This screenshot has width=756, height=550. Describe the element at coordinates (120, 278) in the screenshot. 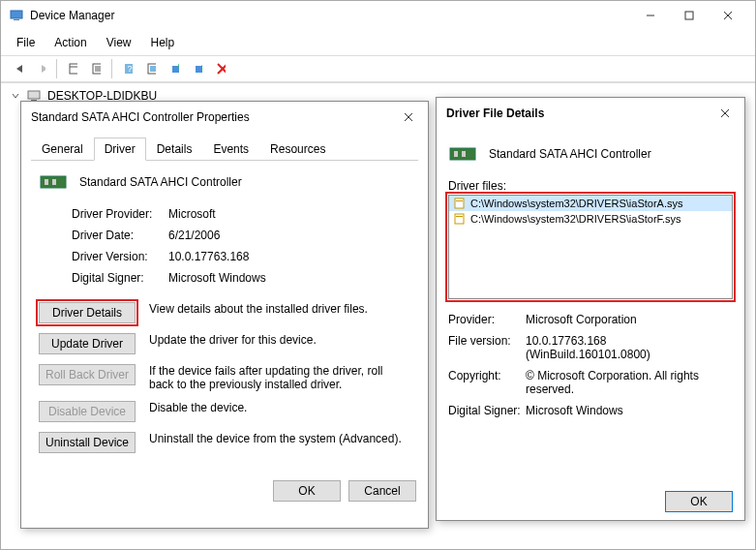

I see `signer-label: Digital Signer:` at that location.